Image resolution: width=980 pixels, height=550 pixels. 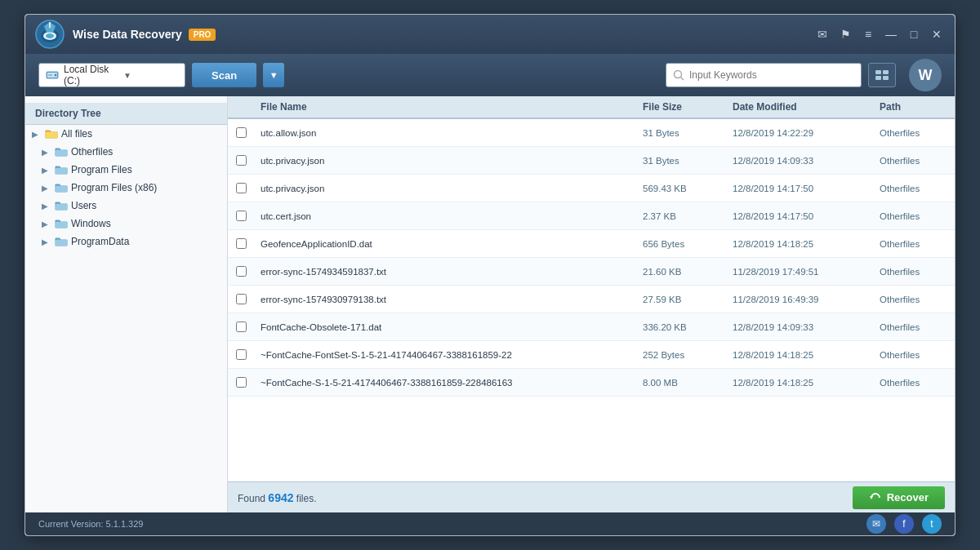 I want to click on col-filename: File Name, so click(x=445, y=107).